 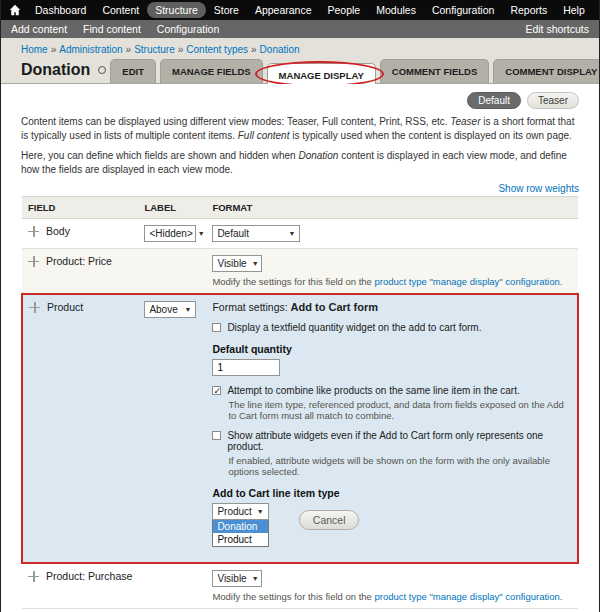 What do you see at coordinates (133, 71) in the screenshot?
I see `tab-edit: EDIT` at bounding box center [133, 71].